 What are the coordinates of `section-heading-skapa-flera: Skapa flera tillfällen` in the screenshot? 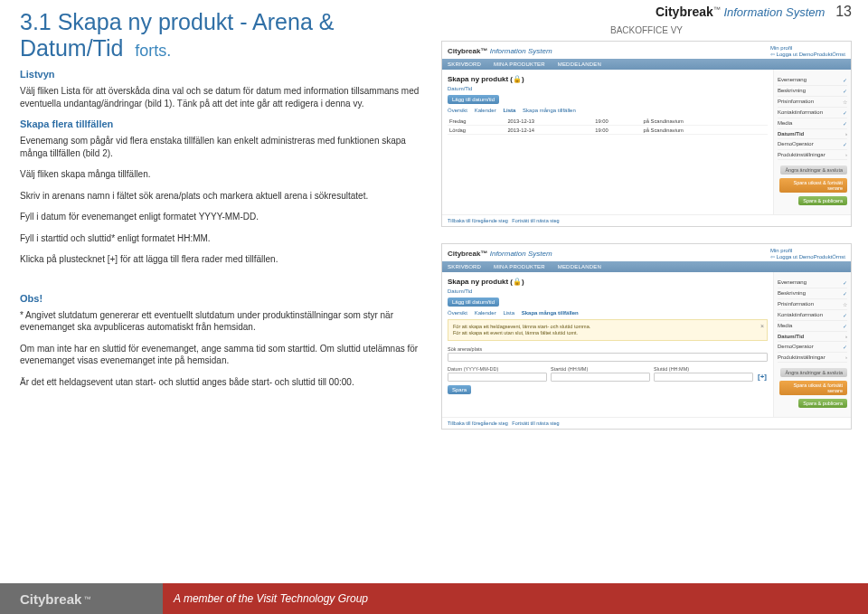 It's located at (222, 124).